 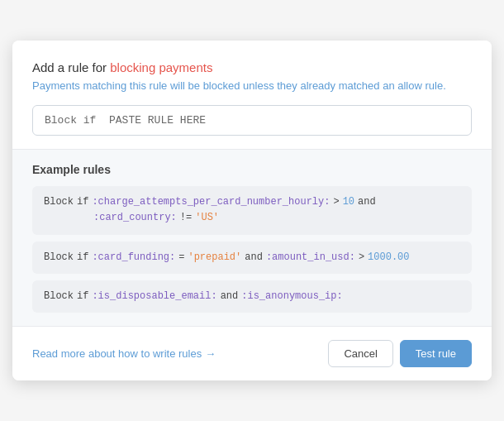 I want to click on op-neq: !=, so click(x=186, y=218).